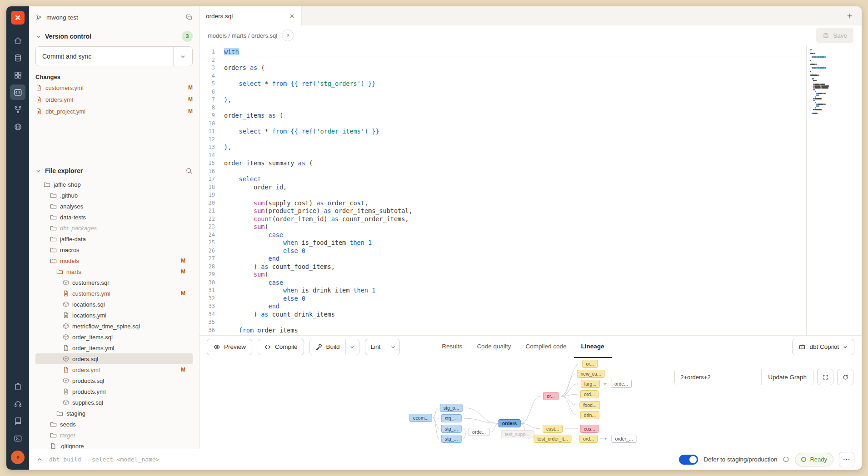 This screenshot has height=476, width=868. I want to click on file-tree-item-products-yml: products.yml, so click(114, 392).